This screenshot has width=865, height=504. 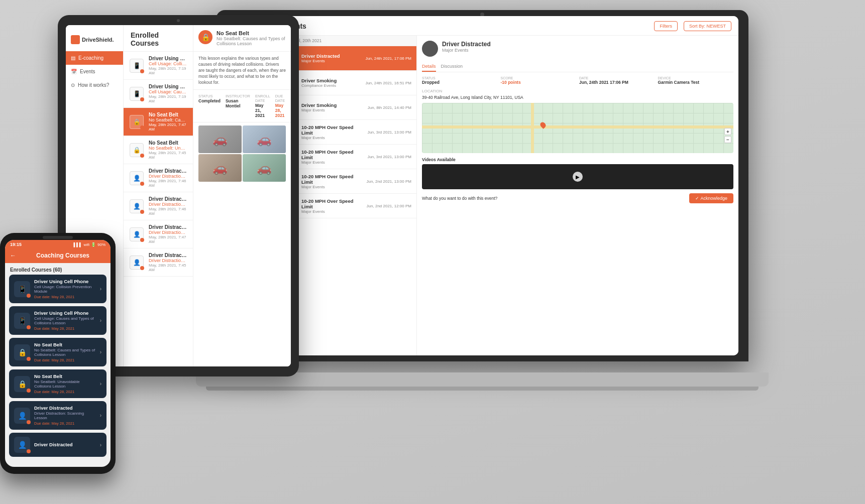 What do you see at coordinates (158, 150) in the screenshot?
I see `tablet-course-4: 🔒 No Seat Belt No Seatbelt: Unavoidable …` at bounding box center [158, 150].